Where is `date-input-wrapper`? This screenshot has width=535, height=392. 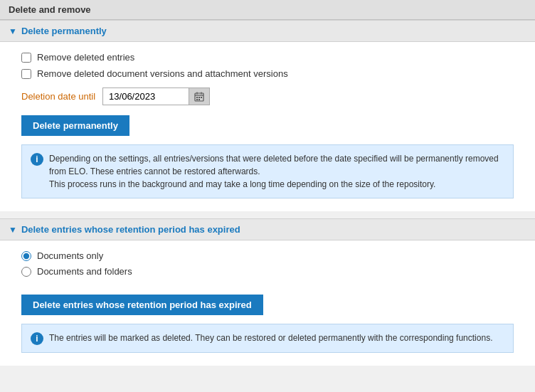 date-input-wrapper is located at coordinates (157, 97).